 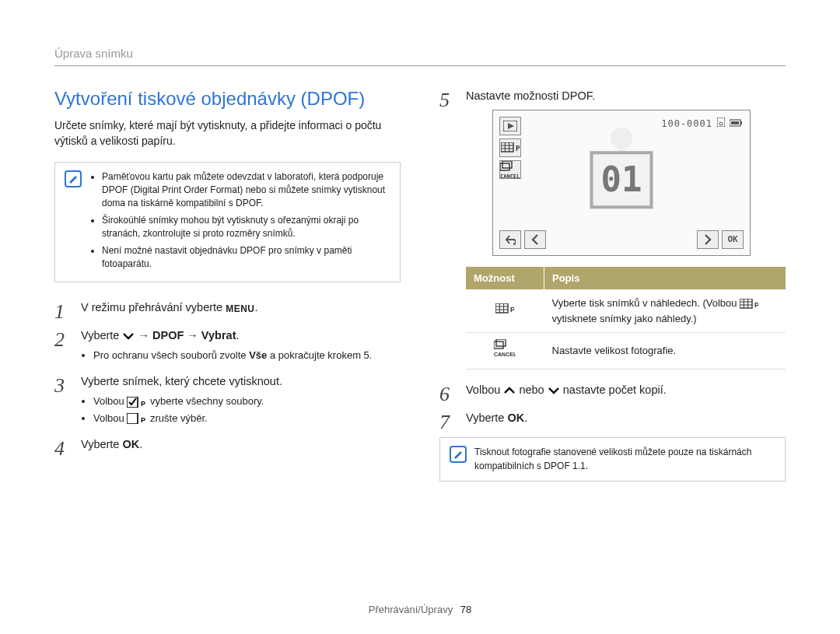 What do you see at coordinates (246, 227) in the screenshot?
I see `note1-item: Širokoúhlé snímky mohou být vytisknuty s…` at bounding box center [246, 227].